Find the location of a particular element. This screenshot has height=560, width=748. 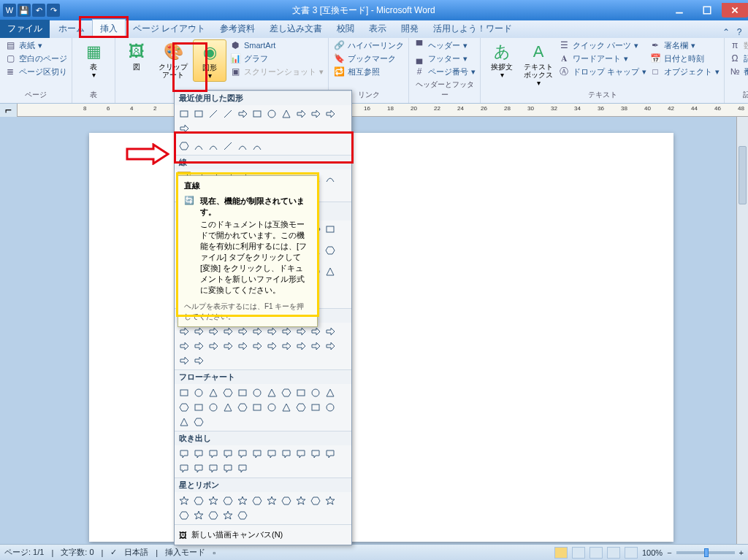

object-button: □オブジェクト ▾ is located at coordinates (684, 72).